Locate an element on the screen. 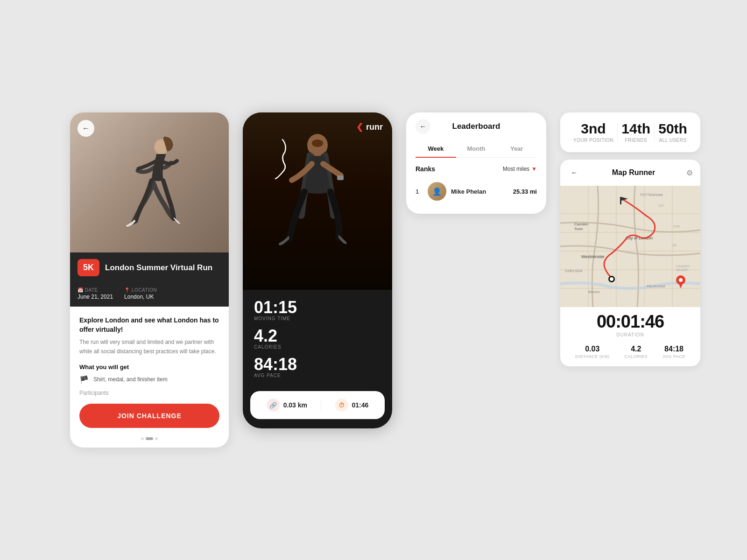  map-stats-row: 0.03 DISTANCE (KM) 4.2 CALORIES 84:18 AV… is located at coordinates (630, 353).